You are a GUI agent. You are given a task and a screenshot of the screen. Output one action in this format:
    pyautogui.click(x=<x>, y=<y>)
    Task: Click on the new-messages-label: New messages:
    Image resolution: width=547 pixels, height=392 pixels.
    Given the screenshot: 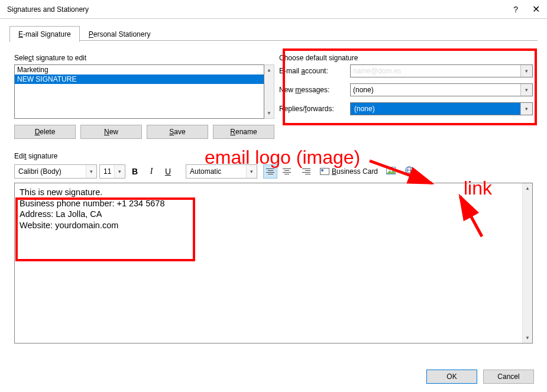 What is the action you would take?
    pyautogui.click(x=315, y=90)
    